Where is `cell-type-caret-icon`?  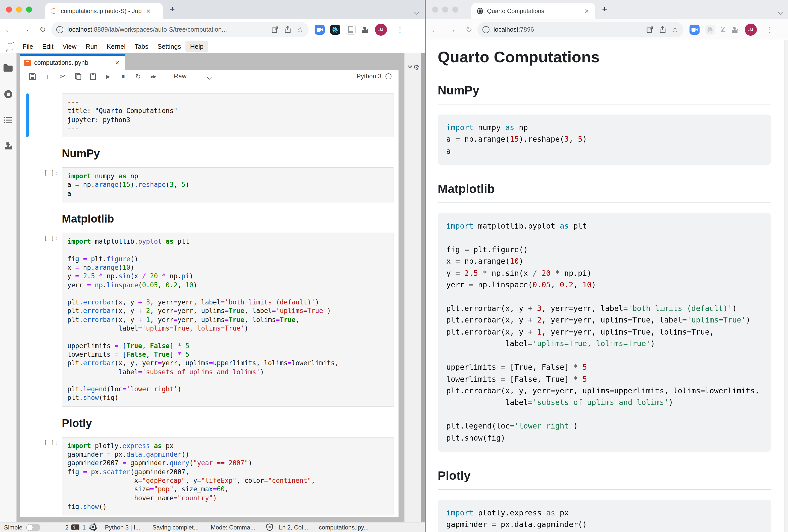
cell-type-caret-icon is located at coordinates (209, 77).